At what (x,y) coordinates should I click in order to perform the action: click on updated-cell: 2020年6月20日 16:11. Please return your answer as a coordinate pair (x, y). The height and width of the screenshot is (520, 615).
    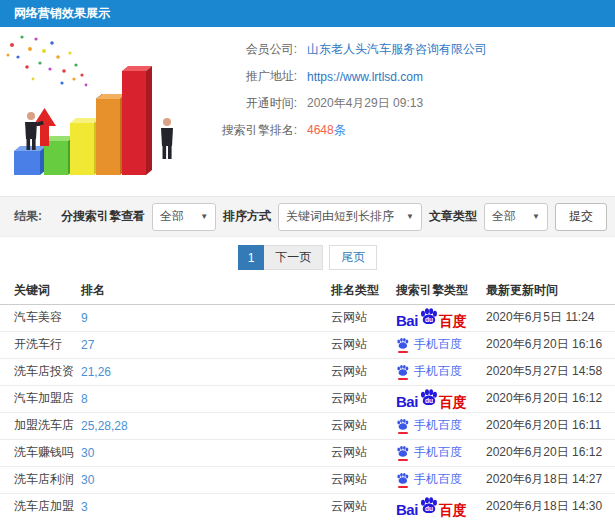
    Looking at the image, I should click on (550, 426).